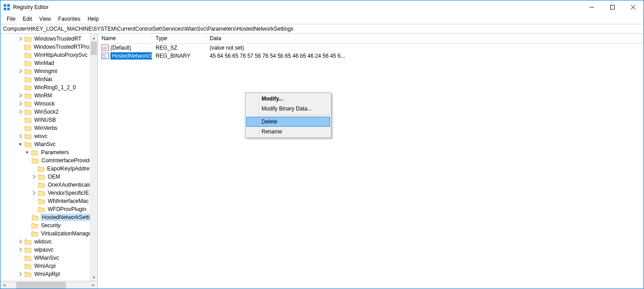 Image resolution: width=644 pixels, height=289 pixels. I want to click on menu-view: View, so click(45, 19).